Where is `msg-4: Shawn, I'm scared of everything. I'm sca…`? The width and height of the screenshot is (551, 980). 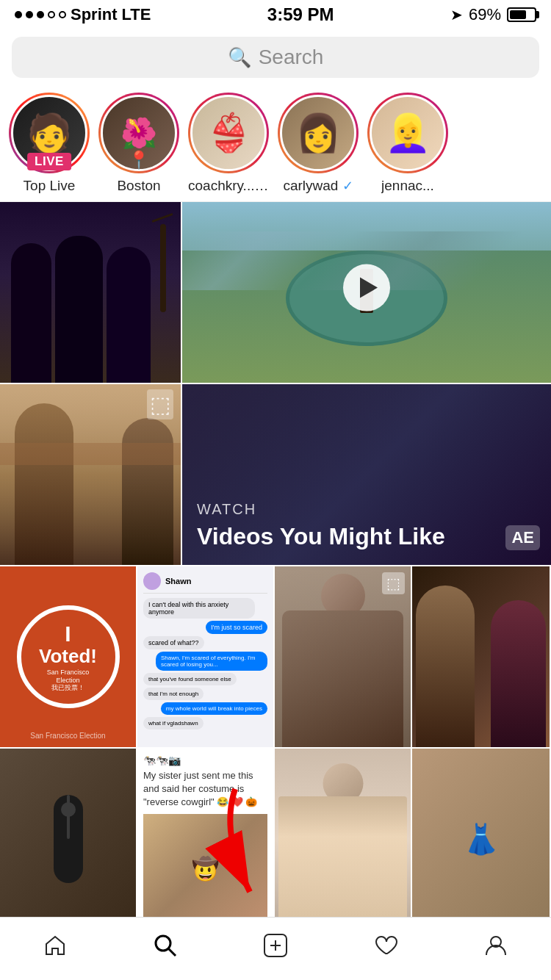
msg-4: Shawn, I'm scared of everything. I'm sca… is located at coordinates (212, 661).